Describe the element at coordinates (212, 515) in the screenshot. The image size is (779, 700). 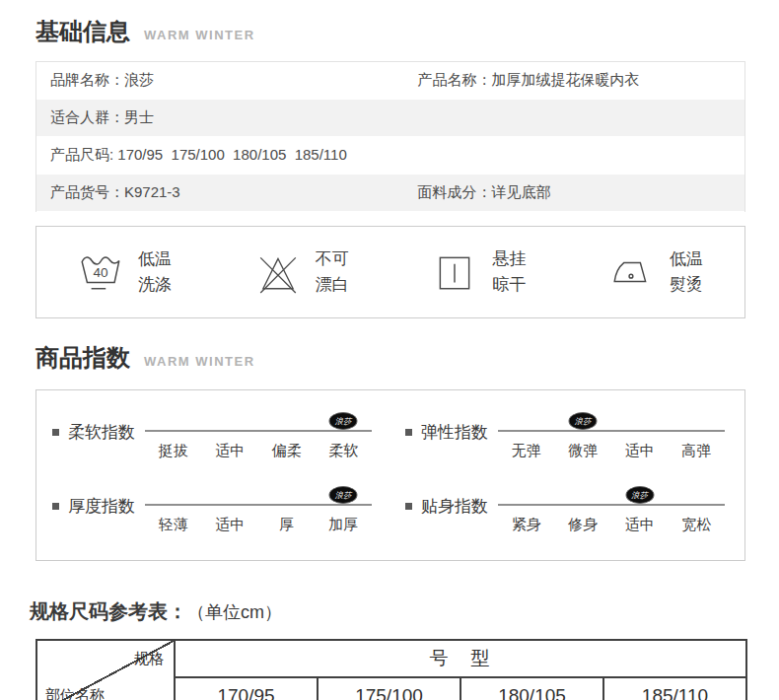
I see `gauge-thickness: 厚度指数 浪莎 轻薄 适中 厚 加厚` at that location.